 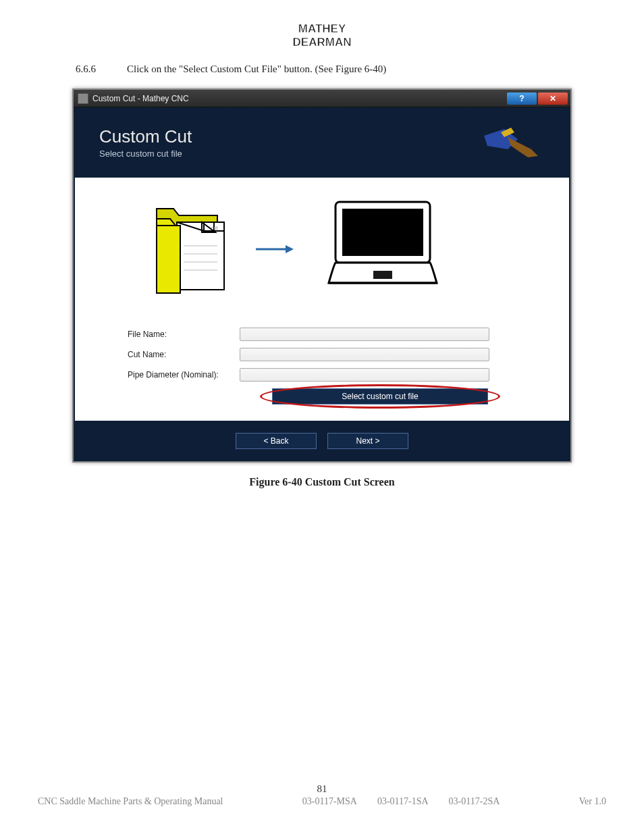 What do you see at coordinates (165, 355) in the screenshot?
I see `cut-name-label: Cut Name:` at bounding box center [165, 355].